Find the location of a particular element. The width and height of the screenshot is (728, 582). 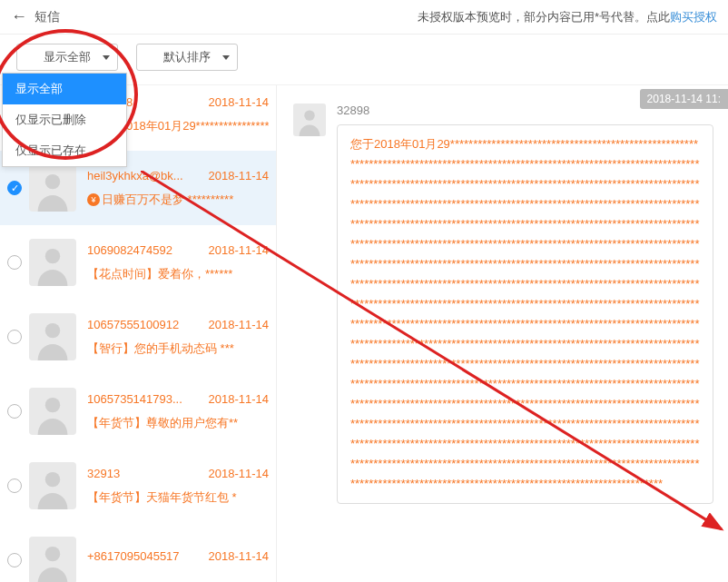

list-item: 1069082474592 2018-11-14 【花点时间】爱着你，*****… is located at coordinates (138, 262).